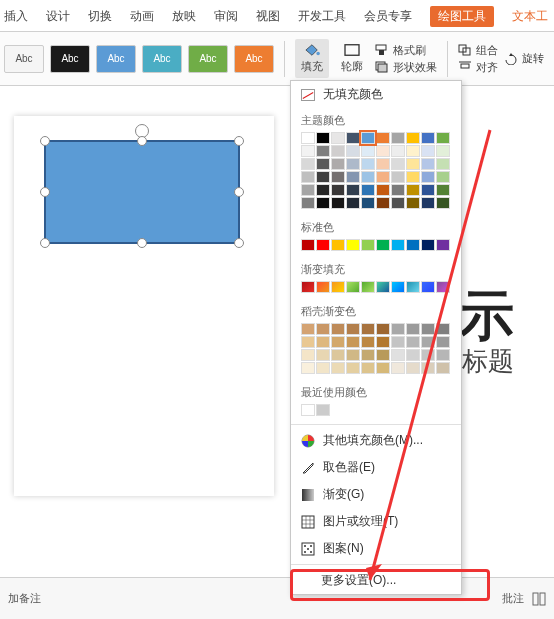 This screenshot has width=554, height=619. What do you see at coordinates (70, 59) in the screenshot?
I see `shape-style-2: Abc` at bounding box center [70, 59].